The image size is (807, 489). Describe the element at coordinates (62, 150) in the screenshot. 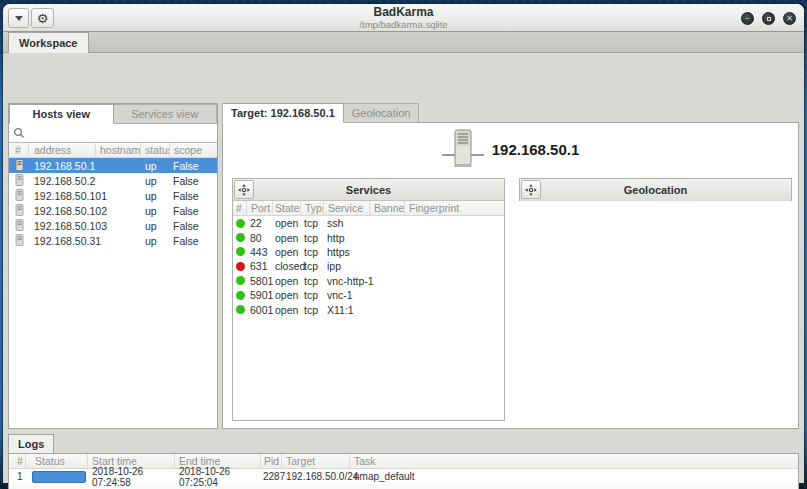

I see `col-address: address` at that location.